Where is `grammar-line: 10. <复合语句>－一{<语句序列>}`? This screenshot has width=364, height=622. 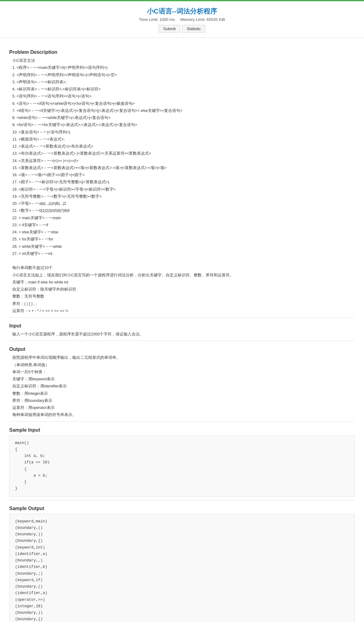
grammar-line: 10. <复合语句>－一{<语句序列>} is located at coordinates (184, 132).